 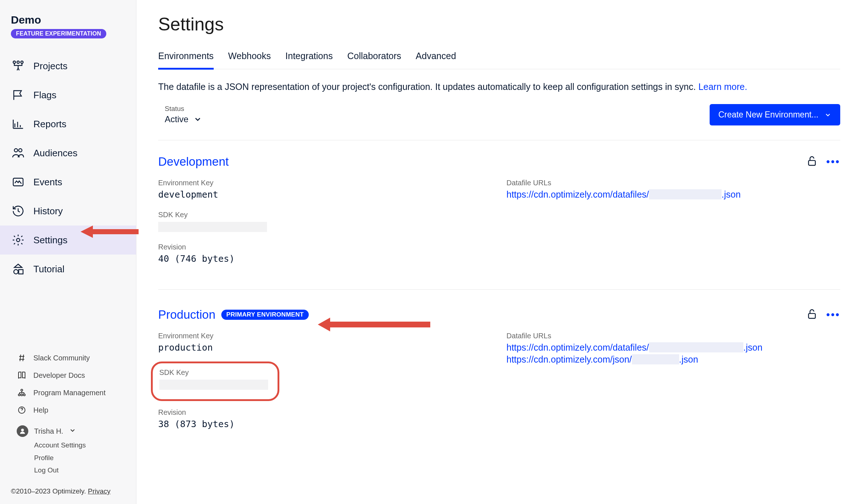 I want to click on learn-more-link: Learn more., so click(x=723, y=87).